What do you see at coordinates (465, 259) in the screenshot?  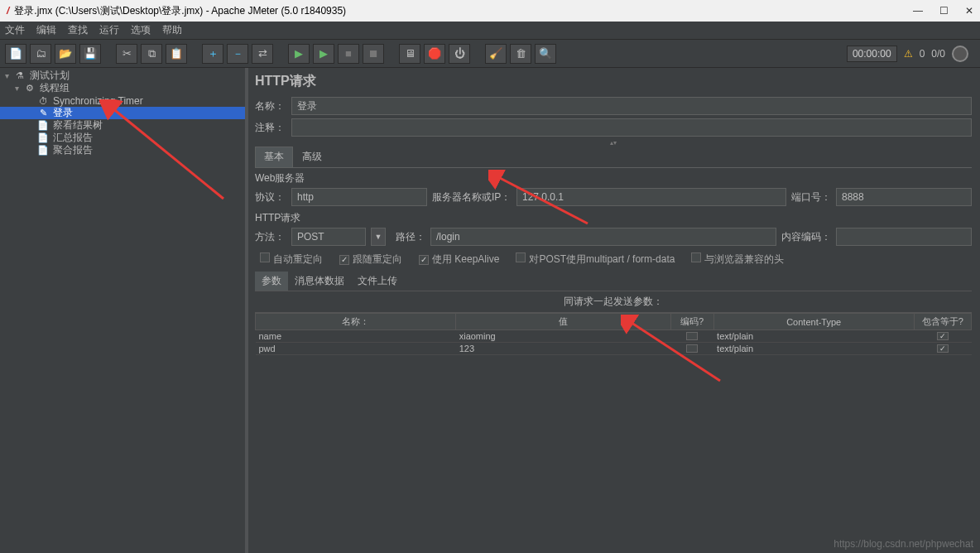 I see `keepalive-label: 使用 KeepAlive` at bounding box center [465, 259].